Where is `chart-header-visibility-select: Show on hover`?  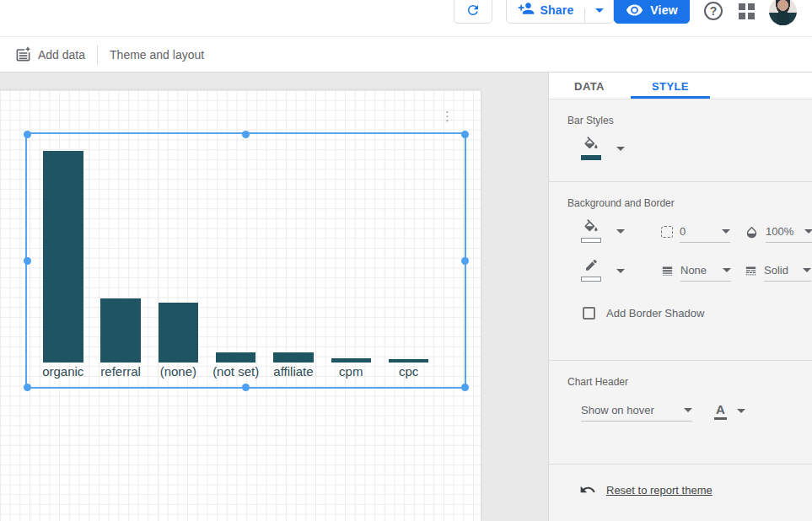
chart-header-visibility-select: Show on hover is located at coordinates (637, 411).